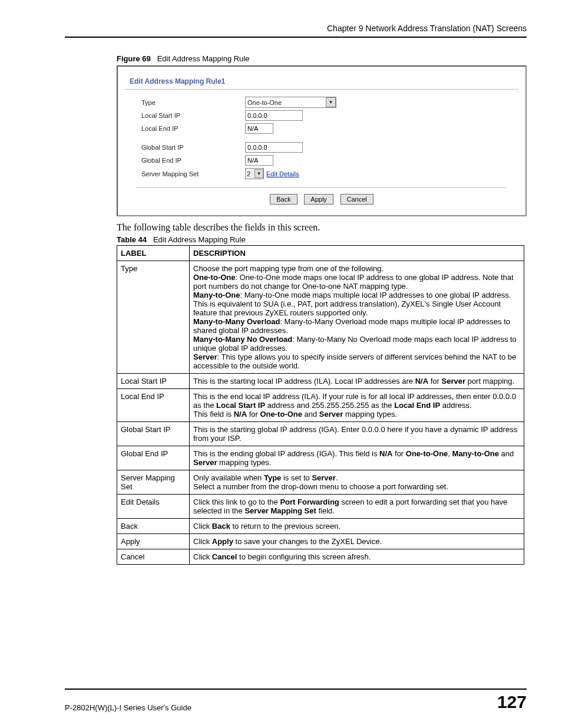 The width and height of the screenshot is (562, 728). What do you see at coordinates (259, 160) in the screenshot?
I see `global-end-ip-input` at bounding box center [259, 160].